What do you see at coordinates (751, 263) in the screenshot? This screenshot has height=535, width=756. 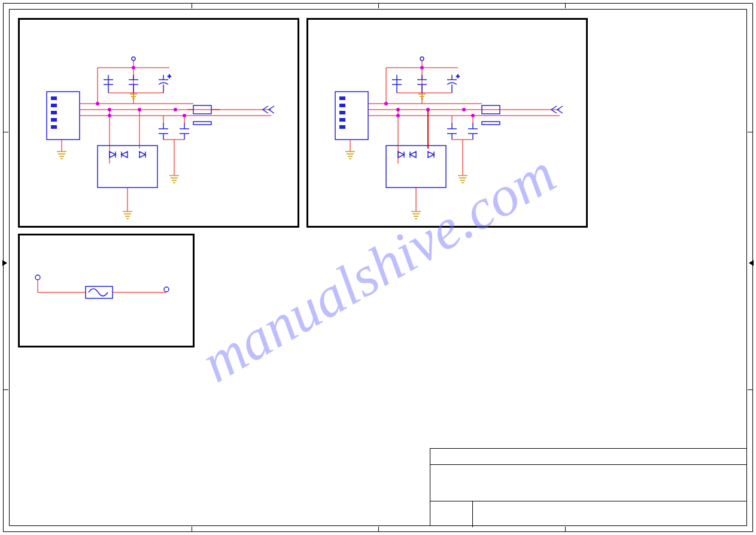 I see `ruler-arrow-right` at bounding box center [751, 263].